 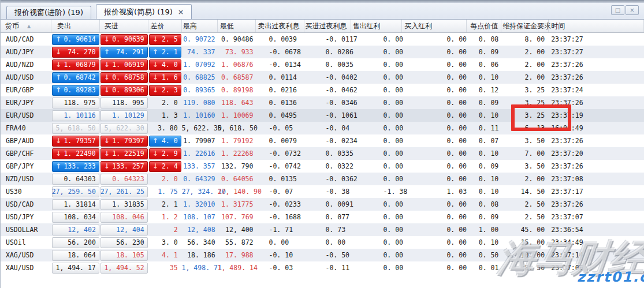 What do you see at coordinates (124, 255) in the screenshot?
I see `buy-button: 18. 105` at bounding box center [124, 255].